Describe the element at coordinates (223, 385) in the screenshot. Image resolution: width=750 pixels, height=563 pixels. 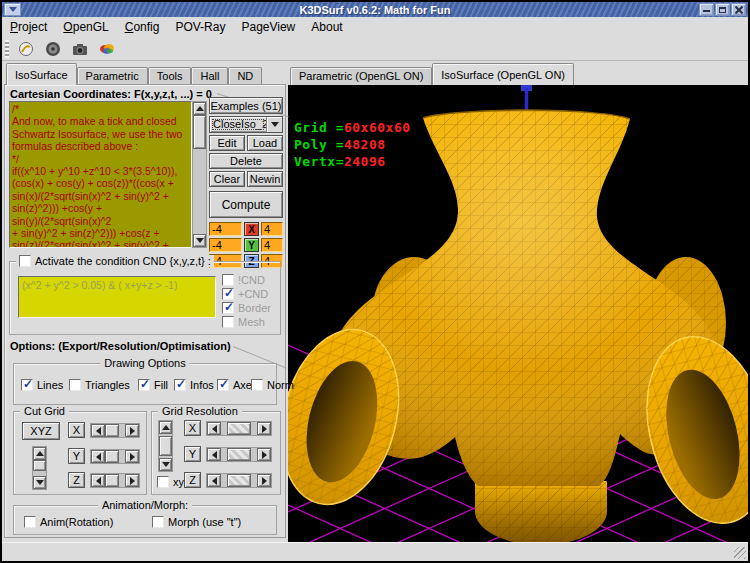
I see `axe-checkbox` at that location.